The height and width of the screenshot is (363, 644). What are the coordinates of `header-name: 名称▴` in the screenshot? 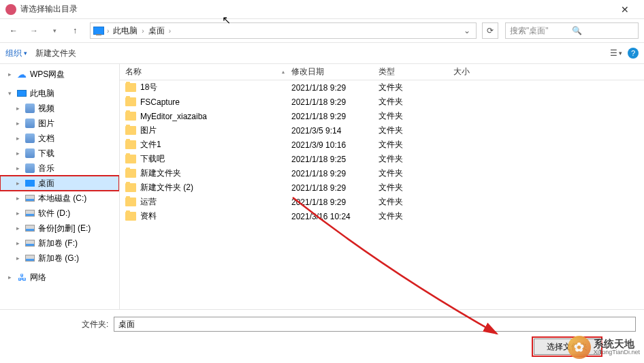 It's located at (206, 72).